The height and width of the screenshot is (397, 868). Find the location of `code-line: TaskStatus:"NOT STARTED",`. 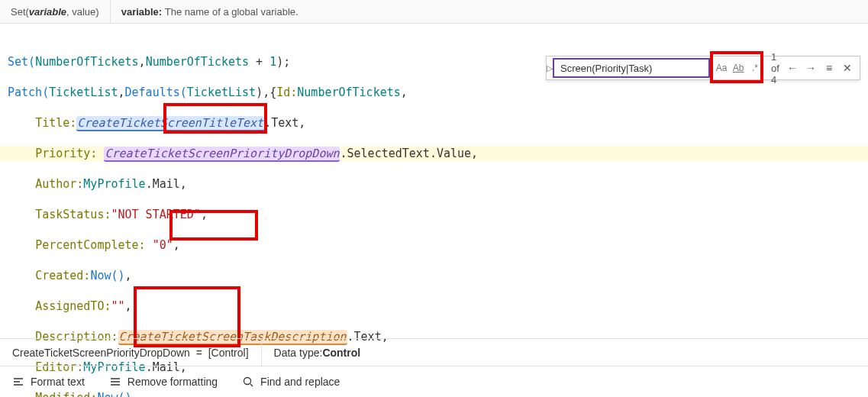

code-line: TaskStatus:"NOT STARTED", is located at coordinates (434, 215).